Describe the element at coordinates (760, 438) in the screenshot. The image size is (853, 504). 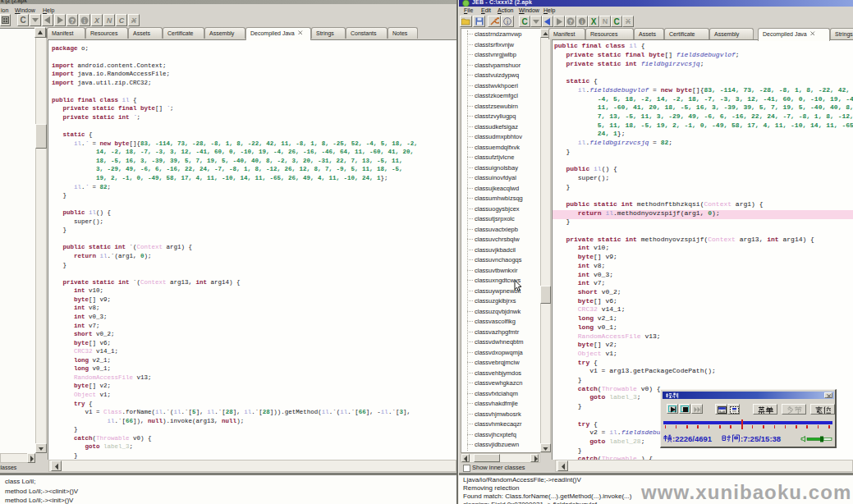
I see `svg-text: :7:25/15:38` at that location.